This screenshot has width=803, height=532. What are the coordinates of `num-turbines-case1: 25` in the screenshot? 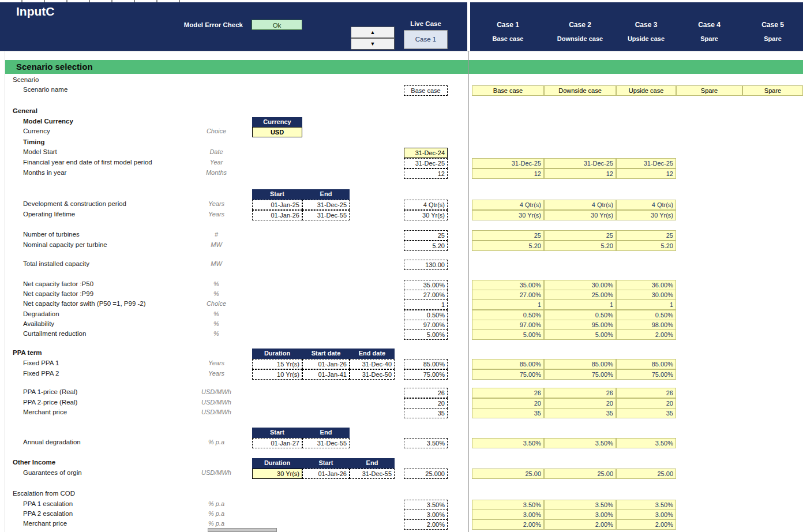 It's located at (508, 235).